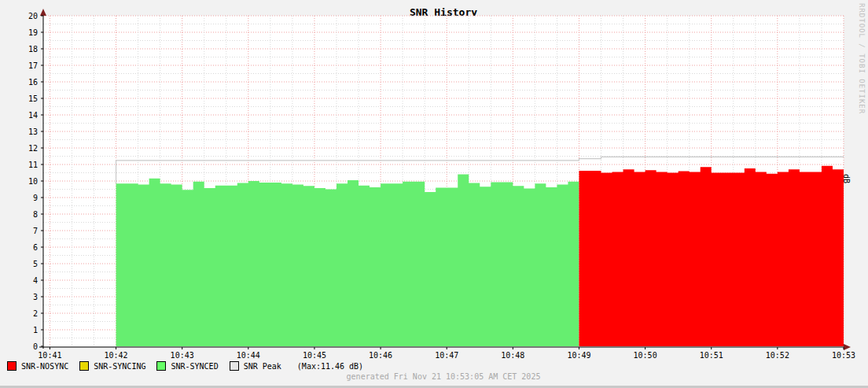 The image size is (868, 388). What do you see at coordinates (33, 165) in the screenshot?
I see `svg-text: 11` at bounding box center [33, 165].